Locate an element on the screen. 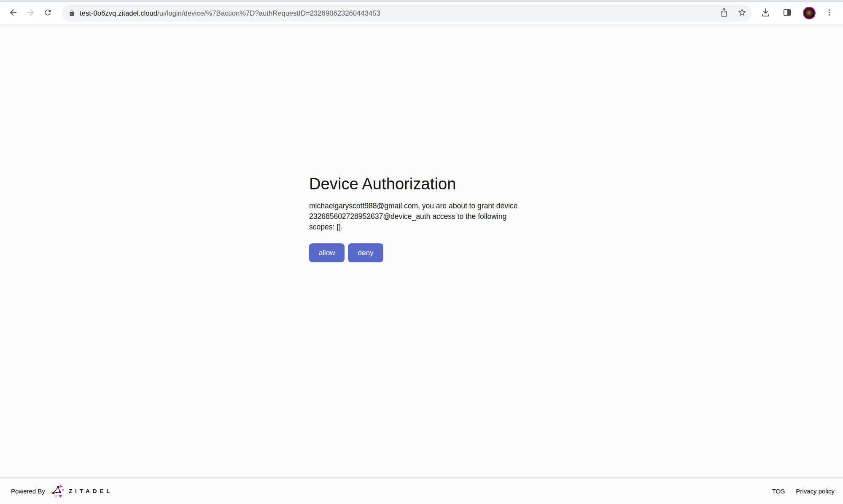 This screenshot has height=504, width=843. footer-links: TOS Privacy policy is located at coordinates (803, 491).